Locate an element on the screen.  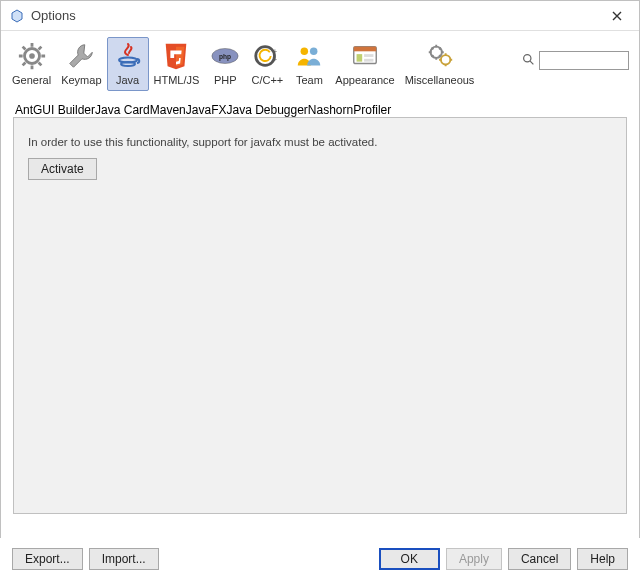
subtab-nashorn: Nashorn is located at coordinates (330, 110).